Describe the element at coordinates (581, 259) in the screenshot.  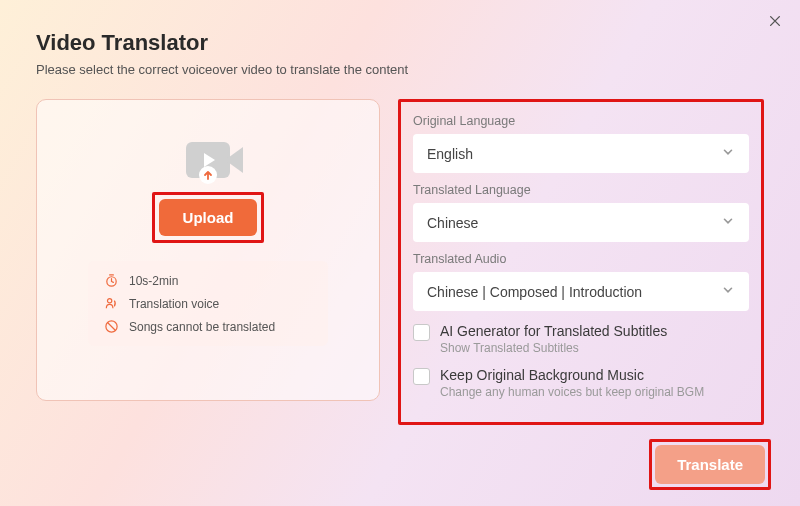
I see `translated-audio-label: Translated Audio` at that location.